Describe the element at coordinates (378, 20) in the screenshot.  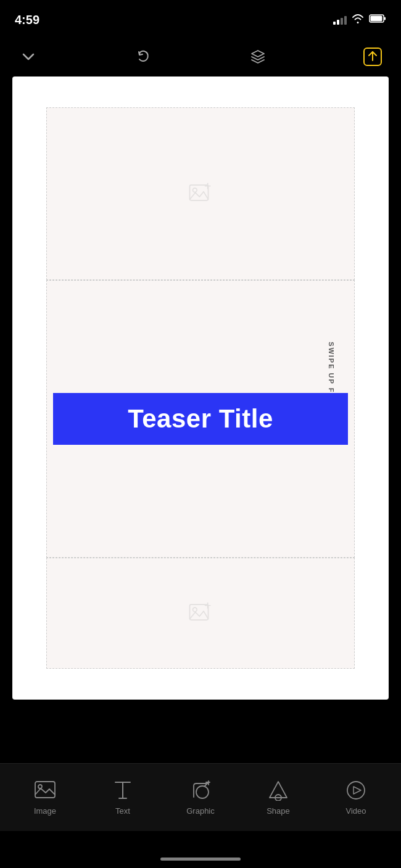
I see `battery-icon` at that location.